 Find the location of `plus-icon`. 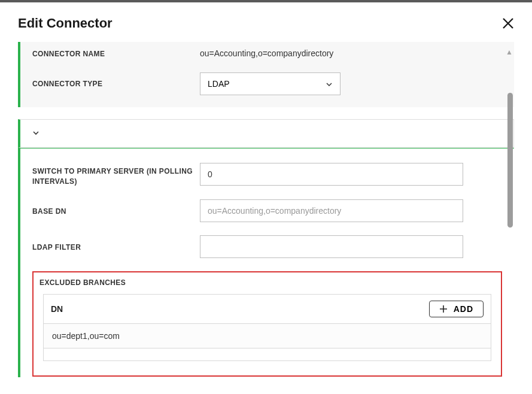

plus-icon is located at coordinates (443, 309).